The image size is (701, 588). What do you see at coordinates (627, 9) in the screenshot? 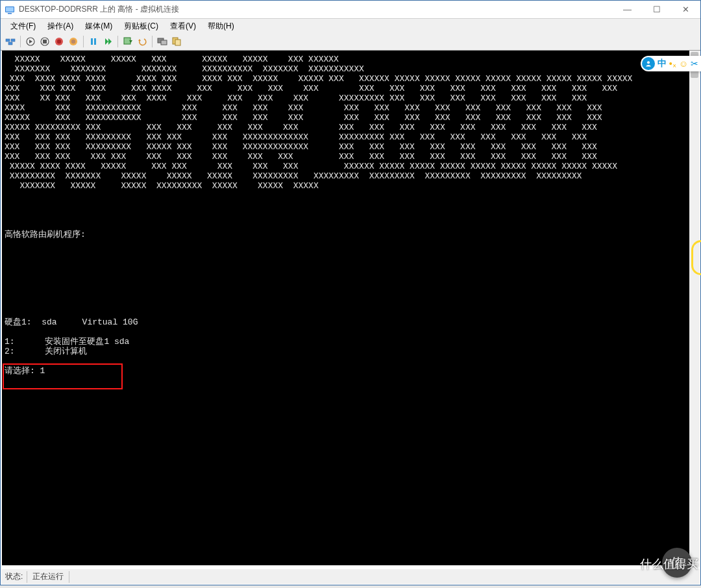
I see `minimize-button: —` at bounding box center [627, 9].